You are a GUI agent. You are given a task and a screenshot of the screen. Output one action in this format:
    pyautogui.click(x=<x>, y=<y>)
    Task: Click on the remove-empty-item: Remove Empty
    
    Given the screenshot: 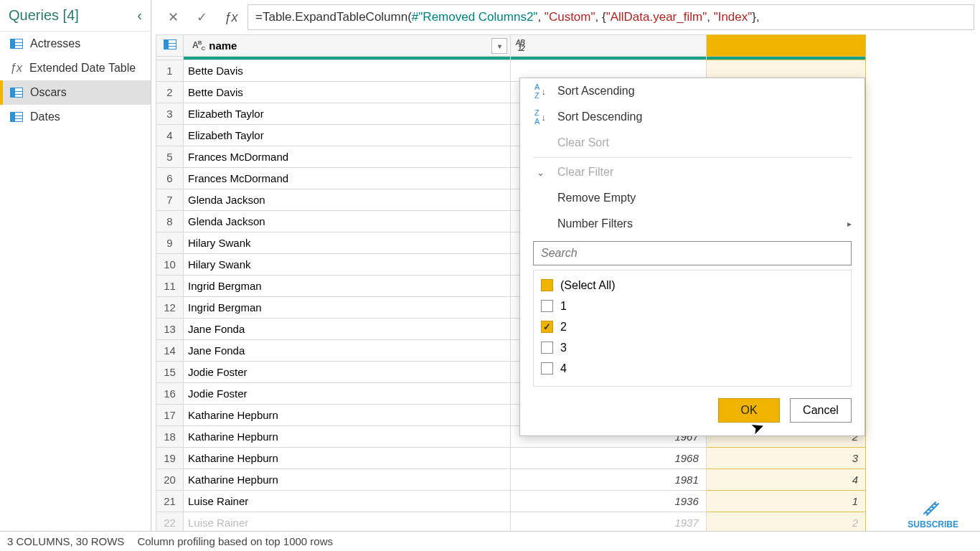 What is the action you would take?
    pyautogui.click(x=692, y=198)
    